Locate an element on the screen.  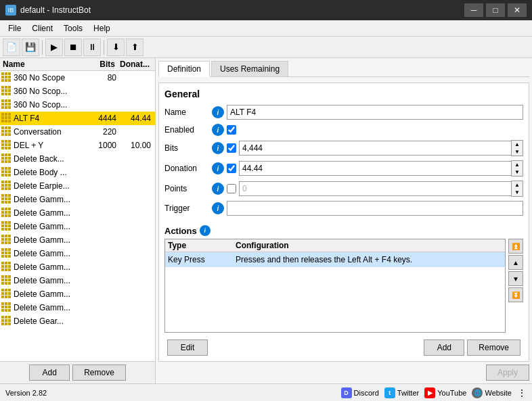
list-remove-button: Remove is located at coordinates (99, 373).